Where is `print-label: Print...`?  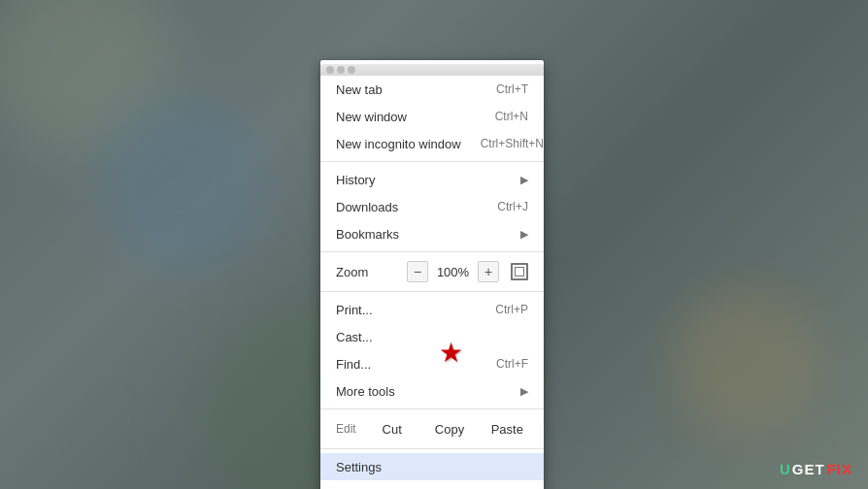 print-label: Print... is located at coordinates (406, 310).